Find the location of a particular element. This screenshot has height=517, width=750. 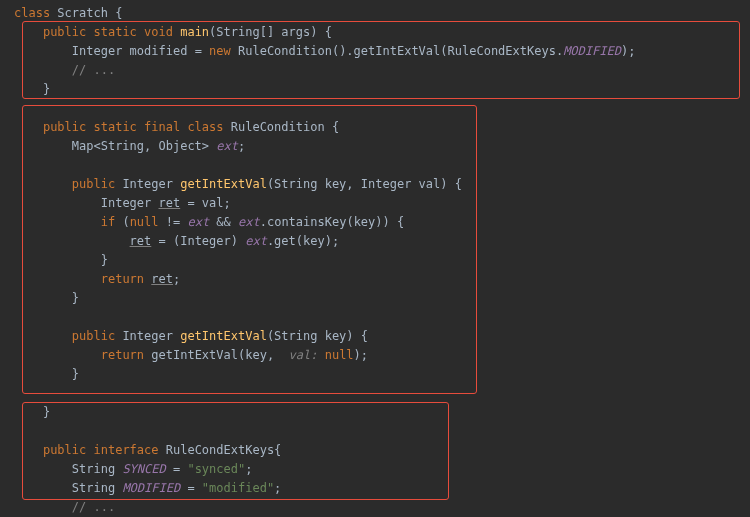

code-line: if (null != ext && ext.containsKey(key))… is located at coordinates (382, 222).